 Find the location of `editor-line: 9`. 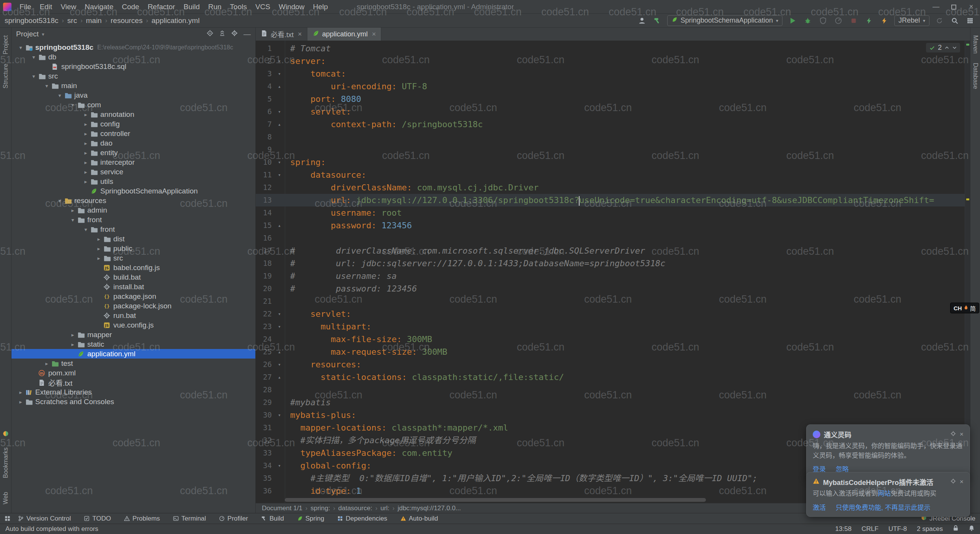

editor-line: 9 is located at coordinates (613, 149).